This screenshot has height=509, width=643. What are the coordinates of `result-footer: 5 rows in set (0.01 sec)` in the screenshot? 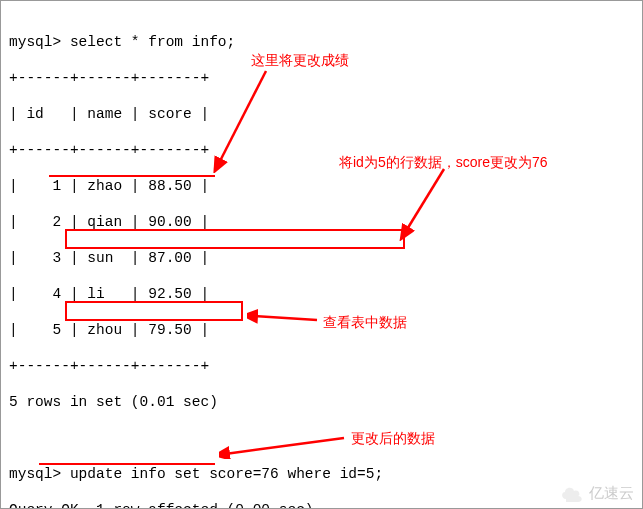 It's located at (322, 402).